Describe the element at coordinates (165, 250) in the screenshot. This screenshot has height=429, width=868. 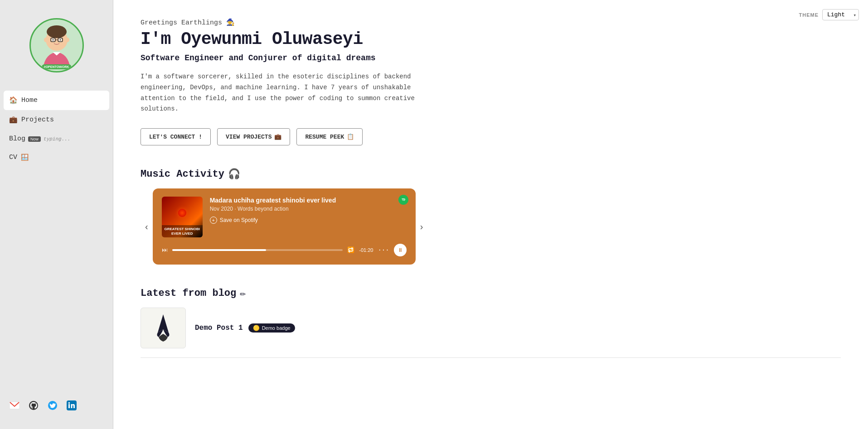
I see `skip-back-icon: ⏭` at that location.